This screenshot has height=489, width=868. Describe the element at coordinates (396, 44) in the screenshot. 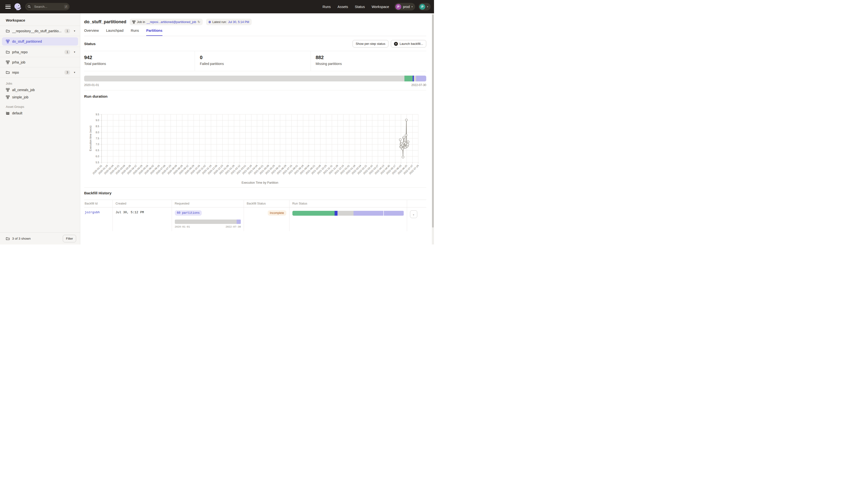

I see `plus-circle-icon: +` at that location.